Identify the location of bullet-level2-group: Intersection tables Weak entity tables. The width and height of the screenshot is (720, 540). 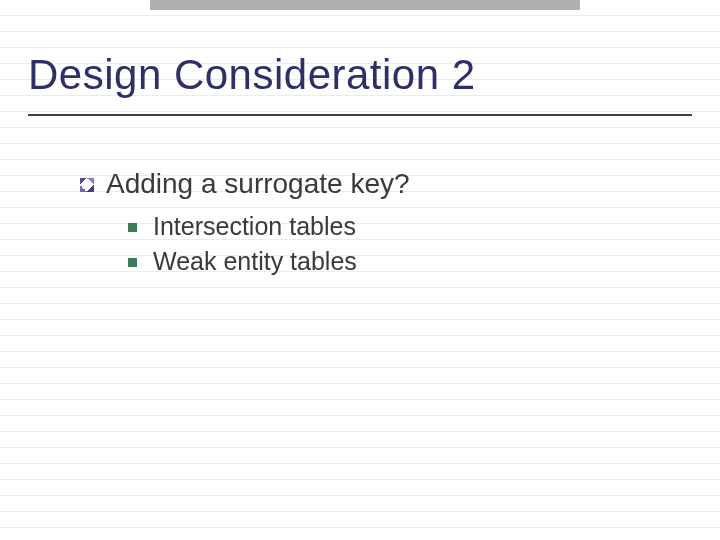
(404, 244).